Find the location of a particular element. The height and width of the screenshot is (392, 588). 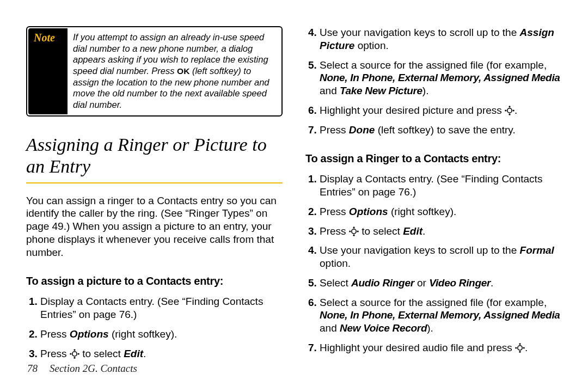

pic-step-2b: (right softkey). is located at coordinates (143, 334).